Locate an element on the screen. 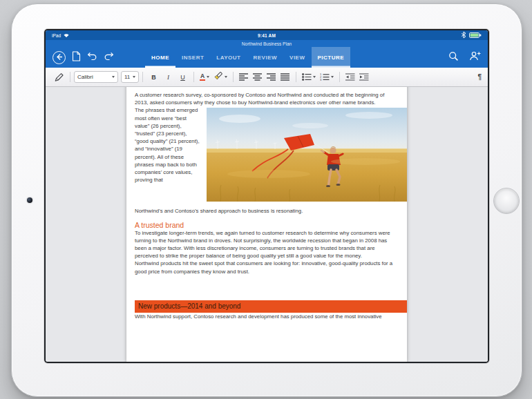  bold-label: B is located at coordinates (153, 77).